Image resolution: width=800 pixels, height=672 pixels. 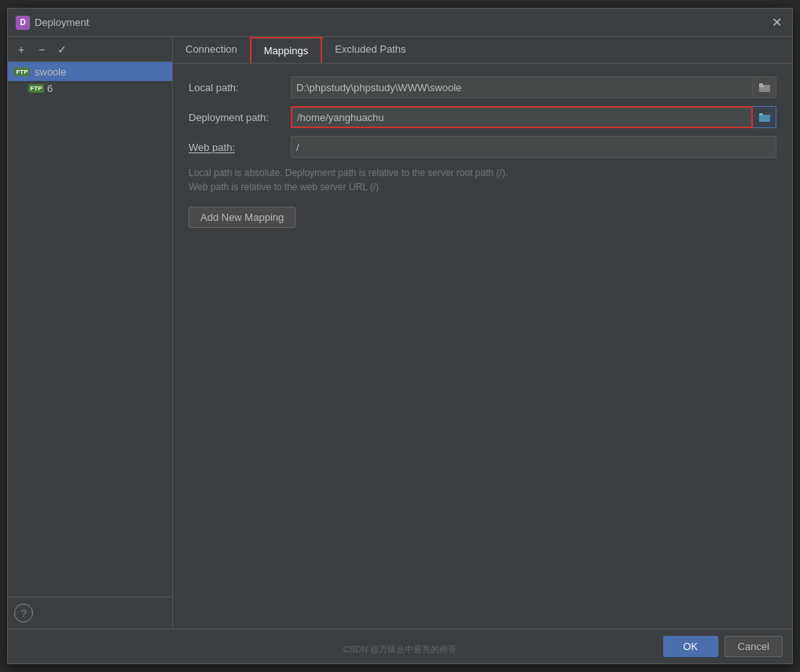 What do you see at coordinates (534, 147) in the screenshot?
I see `web-path-input-wrap` at bounding box center [534, 147].